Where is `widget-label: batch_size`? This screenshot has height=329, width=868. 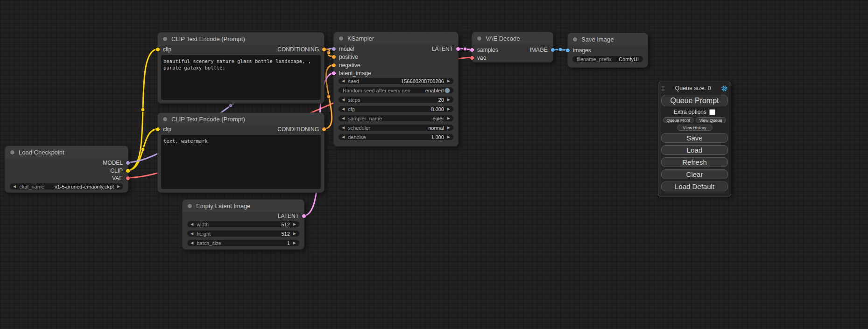
widget-label: batch_size is located at coordinates (209, 243).